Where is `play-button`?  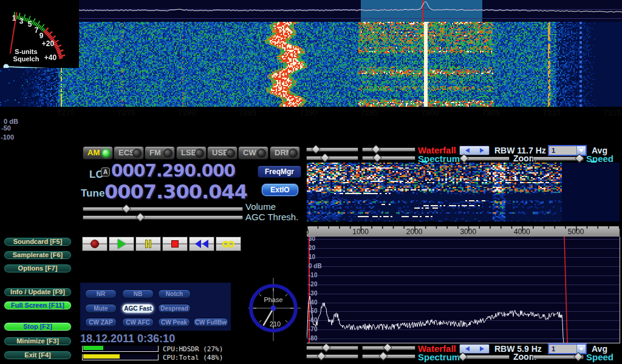
play-button is located at coordinates (121, 244).